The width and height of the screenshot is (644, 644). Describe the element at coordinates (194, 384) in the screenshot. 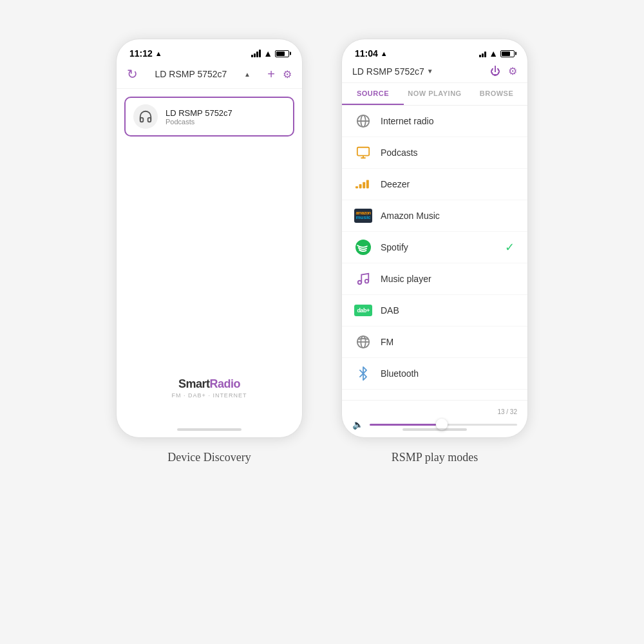

I see `logo-smart: Smart` at that location.